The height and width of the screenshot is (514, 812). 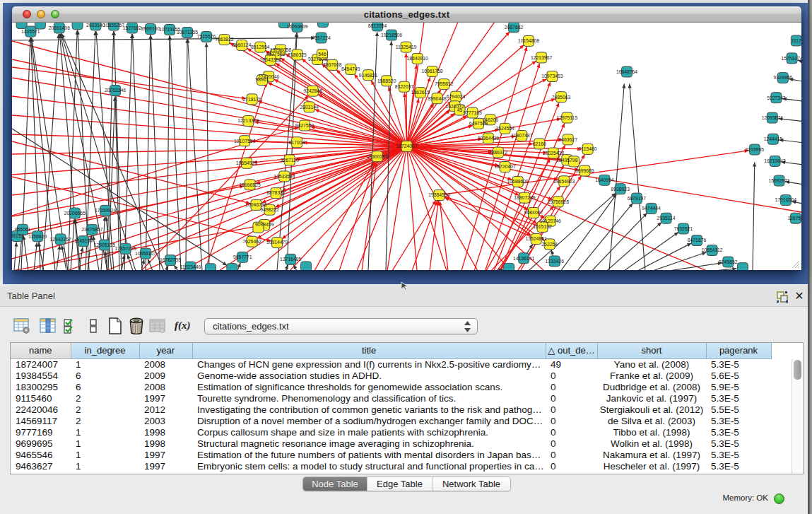 What do you see at coordinates (782, 297) in the screenshot?
I see `float-panel-icon` at bounding box center [782, 297].